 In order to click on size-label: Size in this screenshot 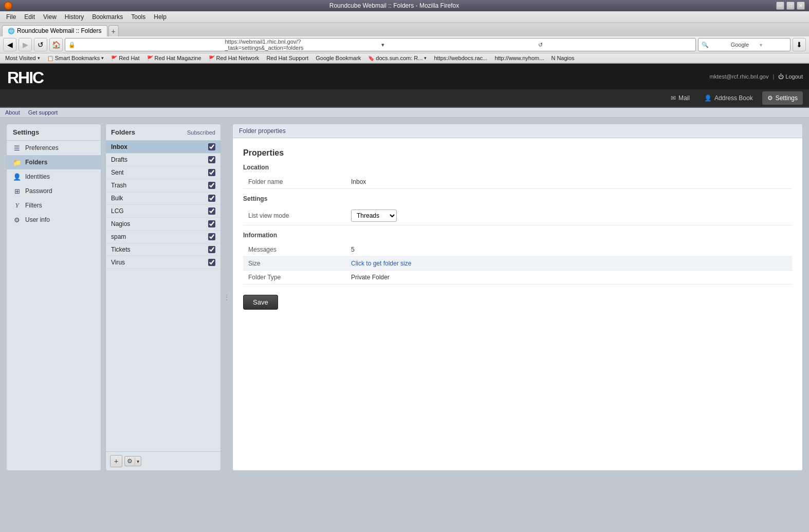, I will do `click(295, 264)`.